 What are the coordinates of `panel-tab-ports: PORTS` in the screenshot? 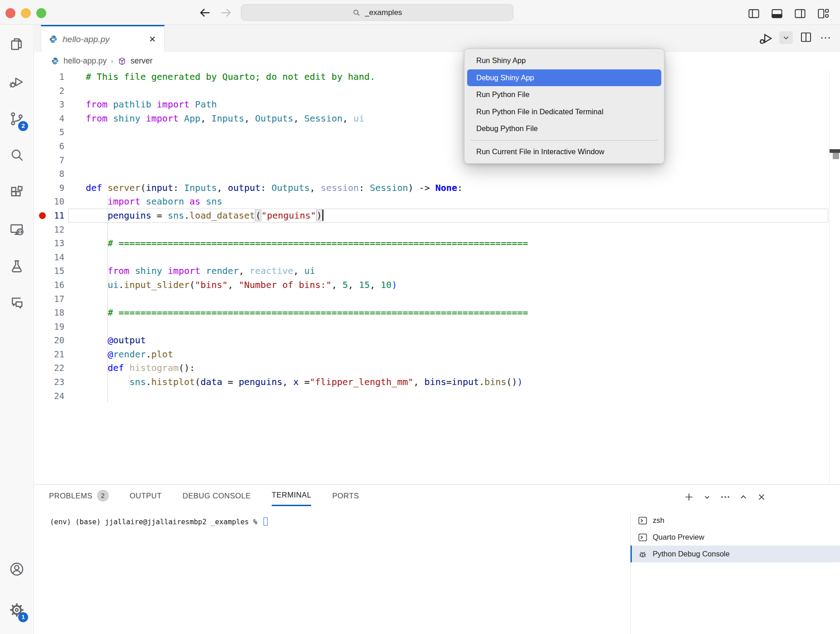 It's located at (346, 498).